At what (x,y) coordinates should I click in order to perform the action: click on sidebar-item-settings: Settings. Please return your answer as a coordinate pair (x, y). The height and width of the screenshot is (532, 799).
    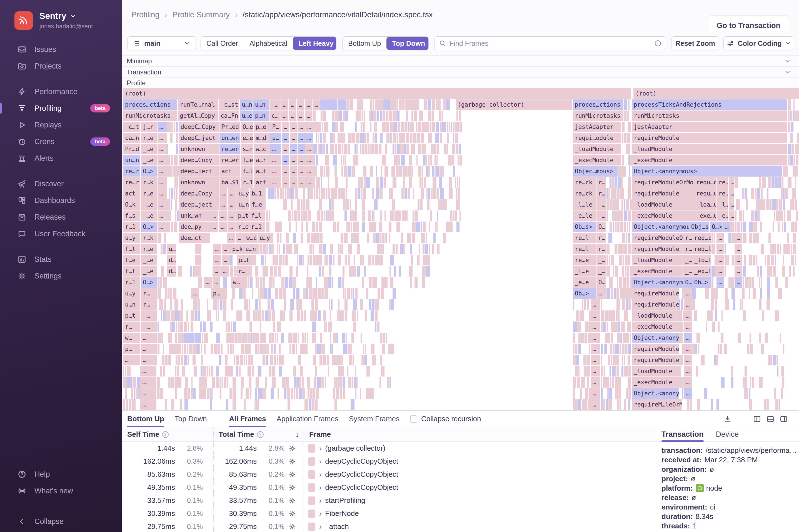
    Looking at the image, I should click on (61, 276).